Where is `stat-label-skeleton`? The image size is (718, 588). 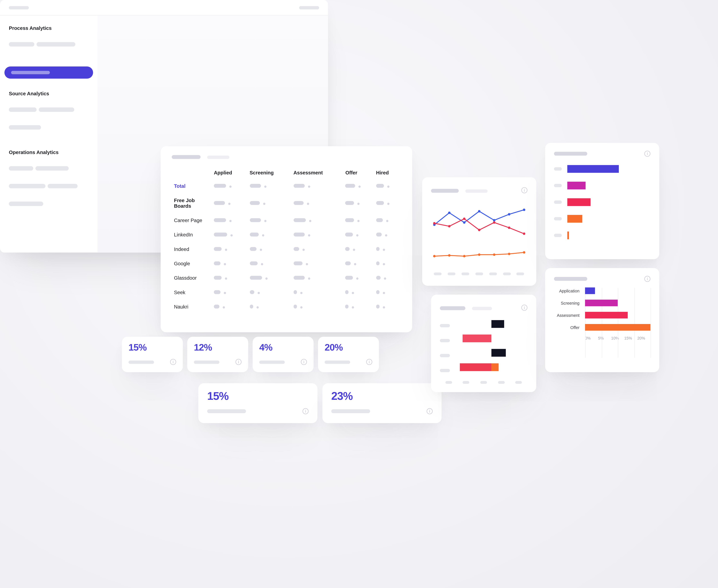 stat-label-skeleton is located at coordinates (351, 411).